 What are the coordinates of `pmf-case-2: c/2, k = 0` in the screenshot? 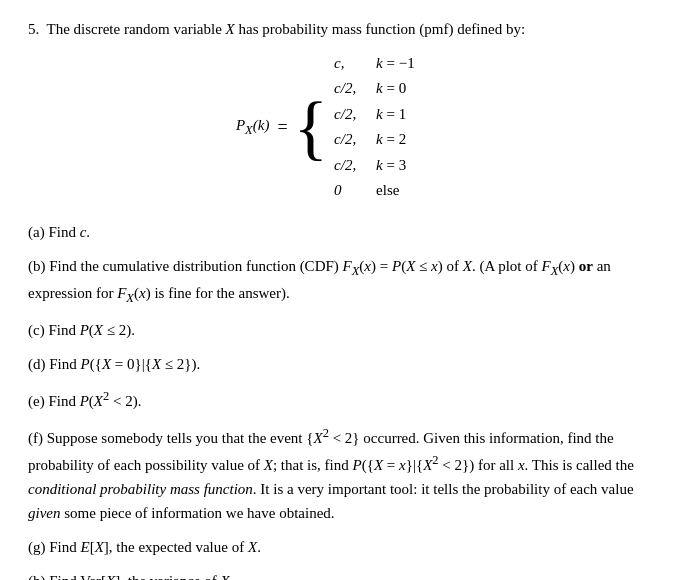 It's located at (395, 89).